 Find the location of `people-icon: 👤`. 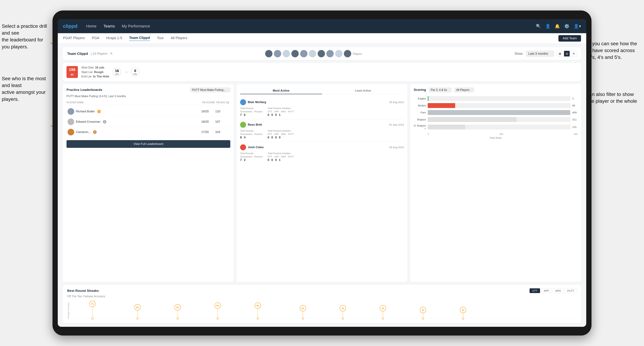

people-icon: 👤 is located at coordinates (548, 26).